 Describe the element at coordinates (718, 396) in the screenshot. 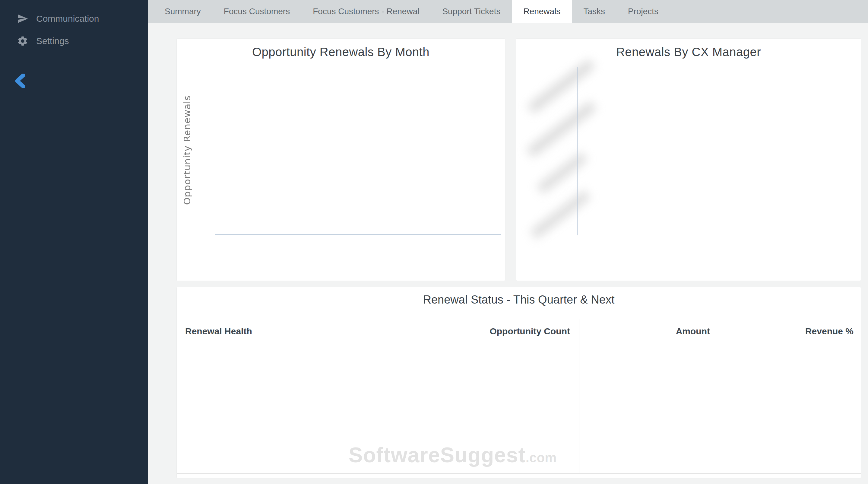

I see `column-divider` at that location.